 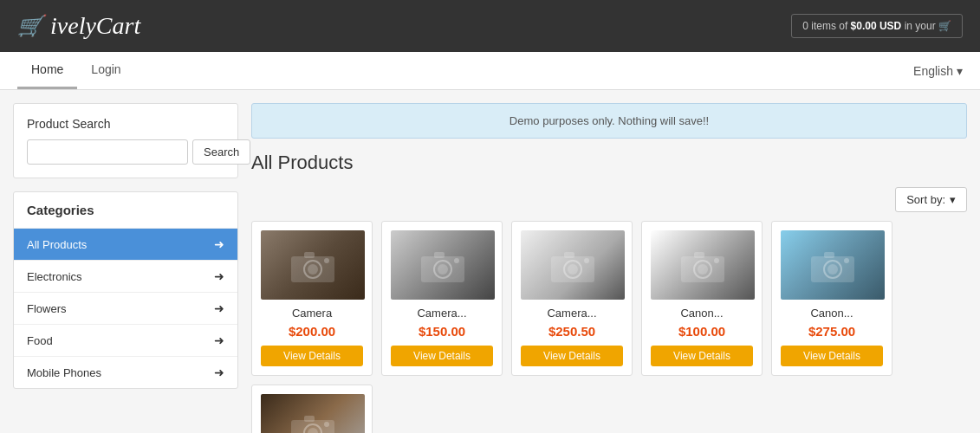 What do you see at coordinates (312, 298) in the screenshot?
I see `product-card: Camera $200.00 View Details` at bounding box center [312, 298].